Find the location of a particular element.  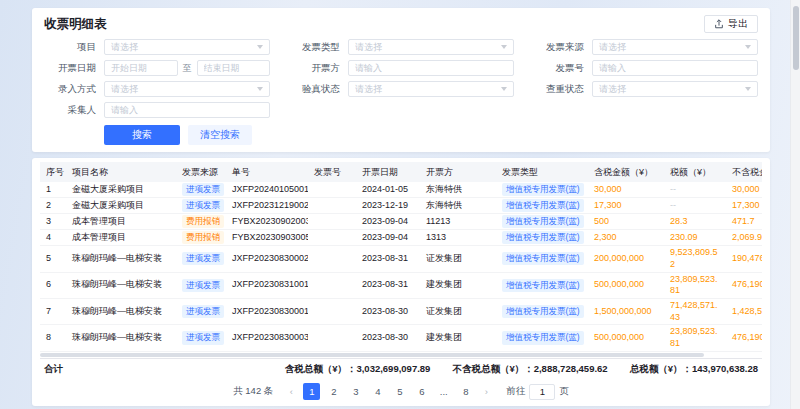

vertical-scrollbar is located at coordinates (795, 204).